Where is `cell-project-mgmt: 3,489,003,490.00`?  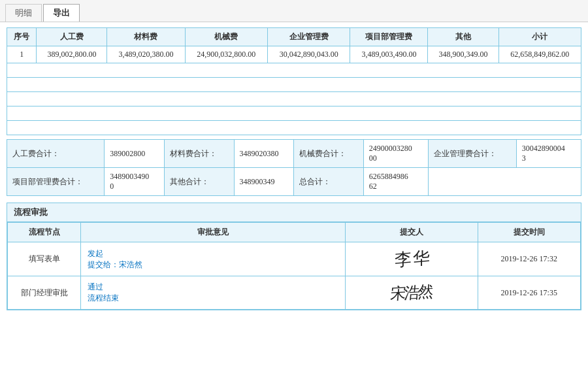 cell-project-mgmt: 3,489,003,490.00 is located at coordinates (389, 55).